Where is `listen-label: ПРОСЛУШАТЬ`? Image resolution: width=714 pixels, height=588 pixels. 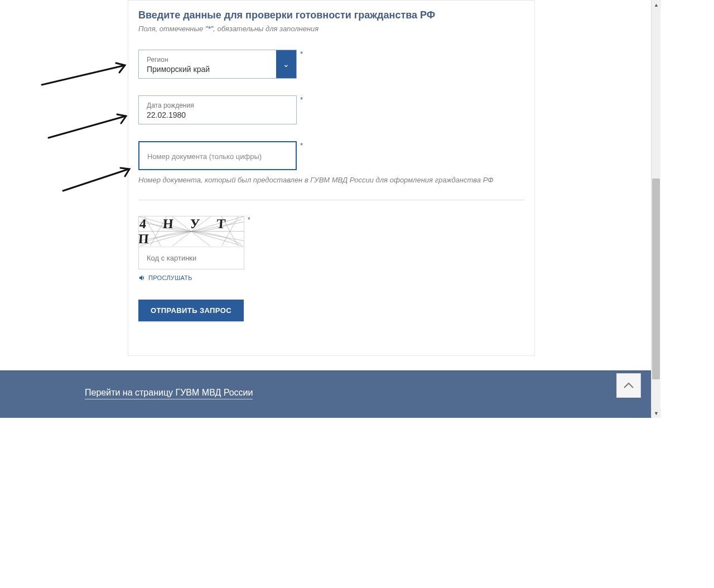
listen-label: ПРОСЛУШАТЬ is located at coordinates (171, 278).